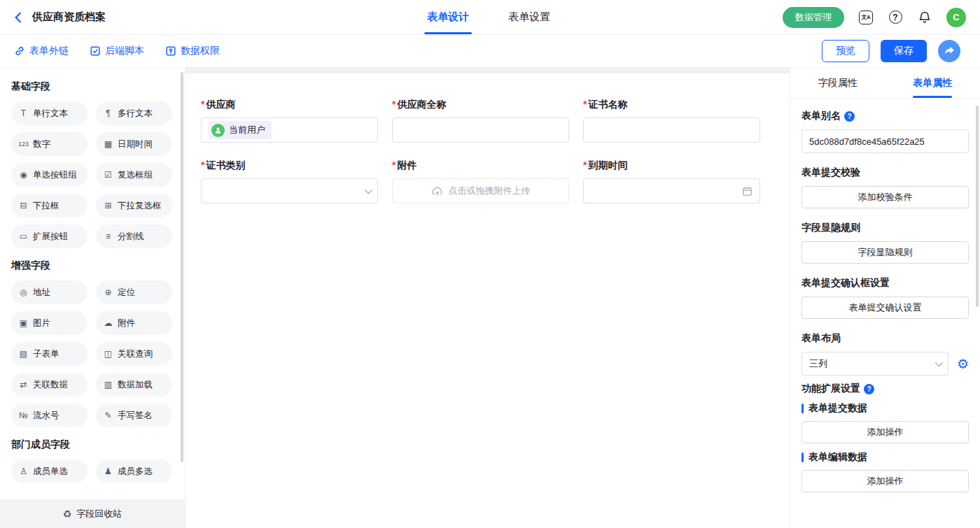 The height and width of the screenshot is (528, 980). What do you see at coordinates (108, 471) in the screenshot?
I see `users-icon: ♟` at bounding box center [108, 471].